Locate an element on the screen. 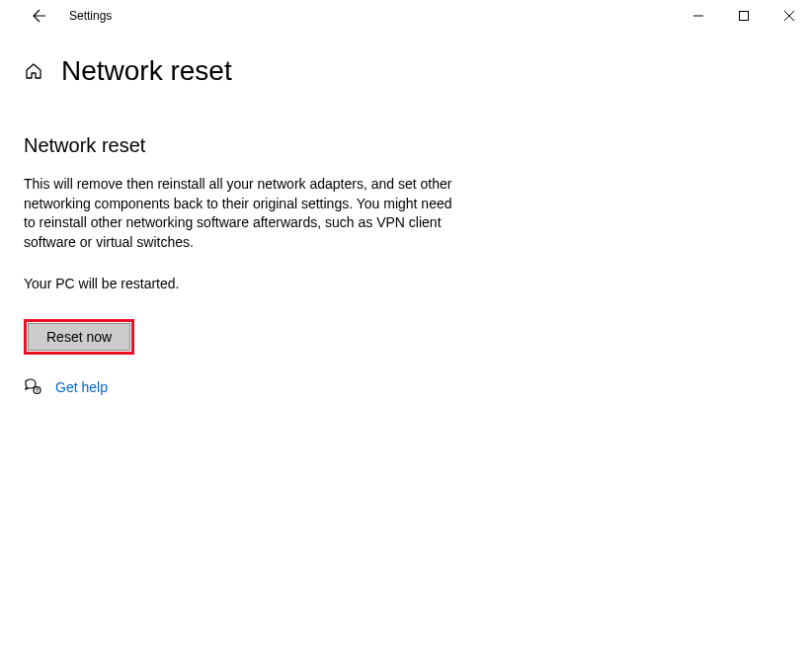  window-title: Settings is located at coordinates (91, 16).